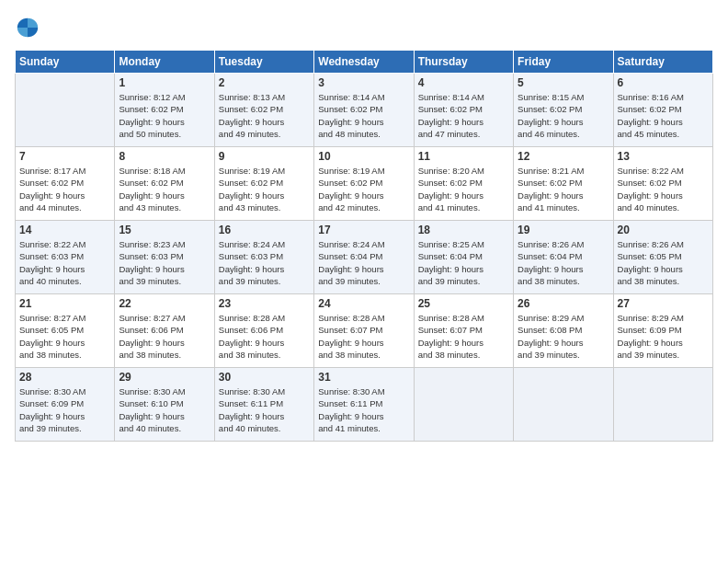  What do you see at coordinates (29, 28) in the screenshot?
I see `logo` at bounding box center [29, 28].